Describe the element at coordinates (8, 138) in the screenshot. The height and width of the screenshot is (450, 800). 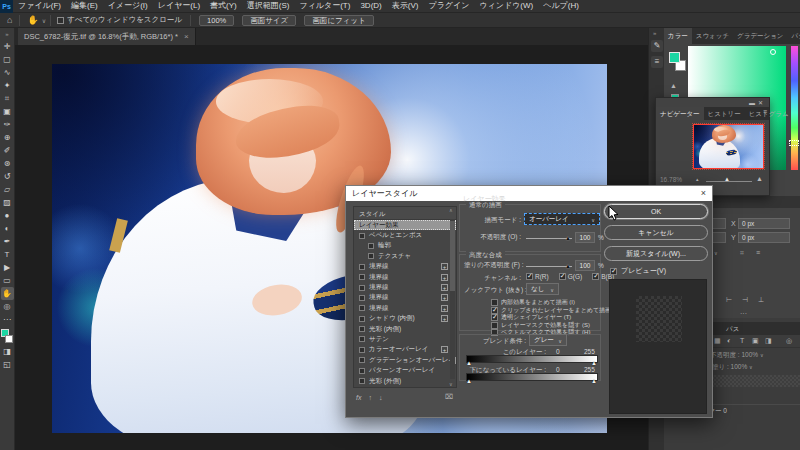
I see `tool-button: ⊕` at that location.